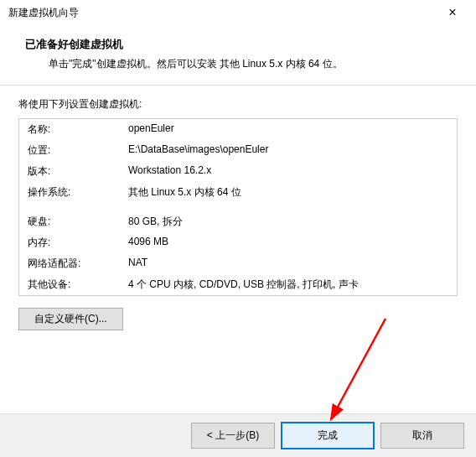  What do you see at coordinates (288, 171) in the screenshot?
I see `row-value: Workstation 16.2.x` at bounding box center [288, 171].